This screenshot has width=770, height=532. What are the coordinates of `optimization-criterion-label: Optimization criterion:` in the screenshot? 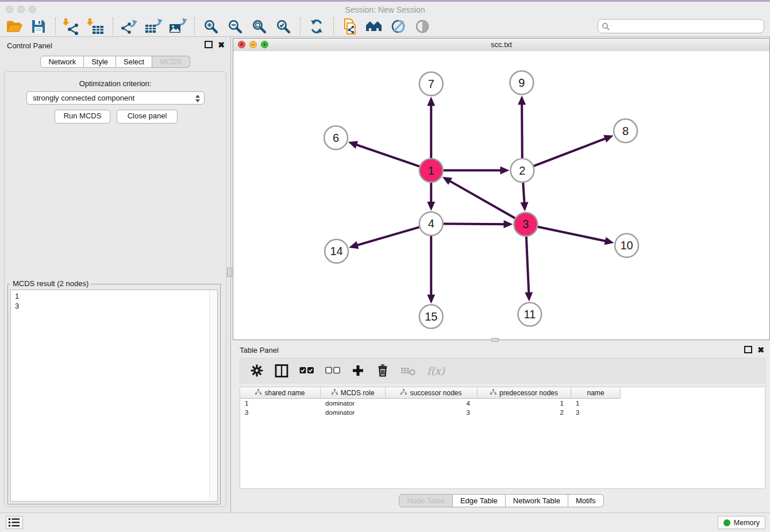 It's located at (115, 84).